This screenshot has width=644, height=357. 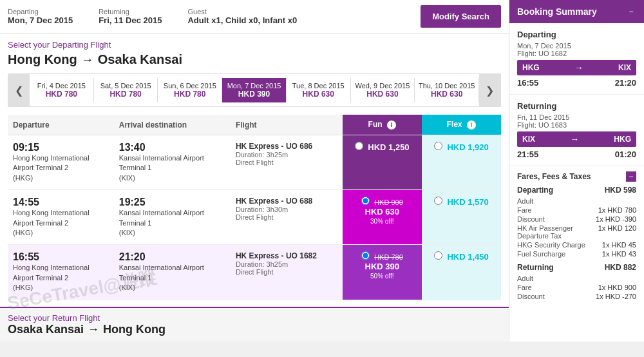 I want to click on fun-price-2: HKD 780 HKD 390 50% off!, so click(x=383, y=272).